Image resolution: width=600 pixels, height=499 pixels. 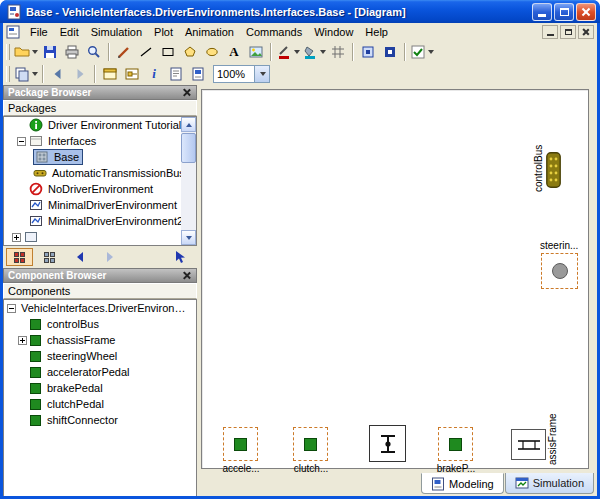 What do you see at coordinates (390, 52) in the screenshot?
I see `connector-mode-button` at bounding box center [390, 52].